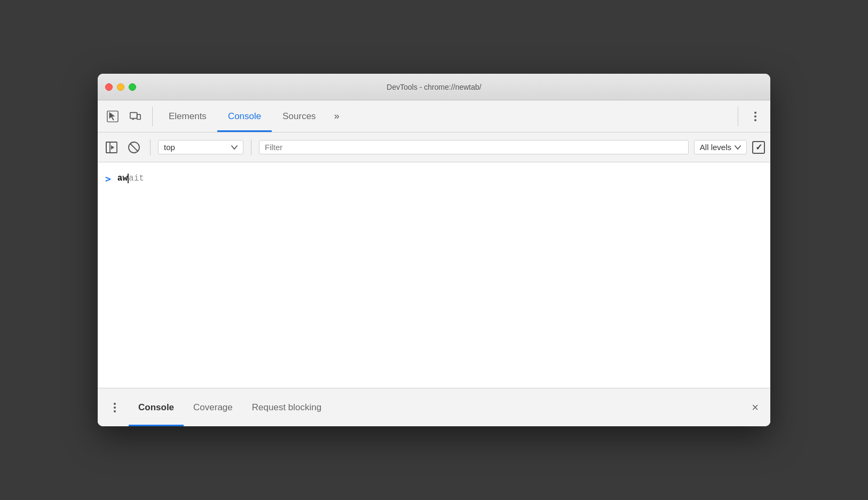 The width and height of the screenshot is (868, 500). What do you see at coordinates (755, 116) in the screenshot?
I see `more-options-button` at bounding box center [755, 116].